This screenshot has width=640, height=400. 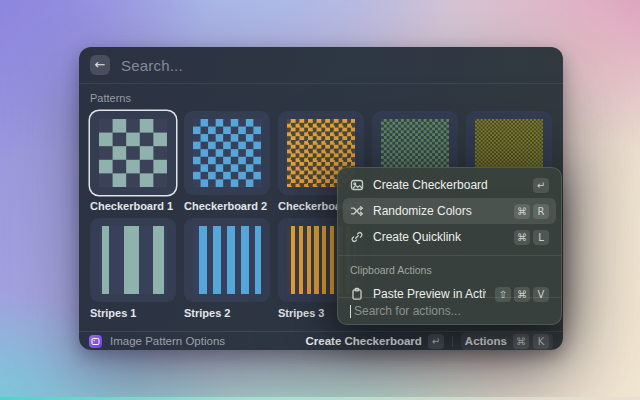 What do you see at coordinates (227, 208) in the screenshot?
I see `tile-label: Checkerboard 2` at bounding box center [227, 208].